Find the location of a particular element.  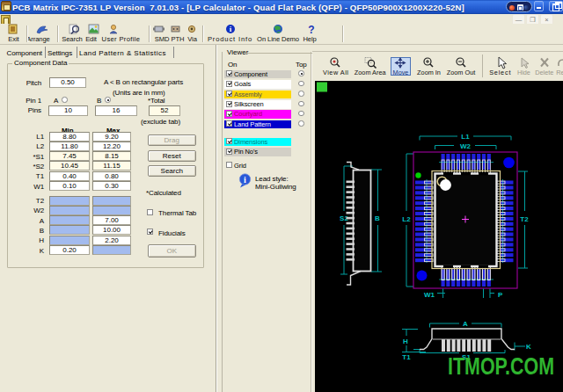

svg-text: T1 is located at coordinates (406, 357).